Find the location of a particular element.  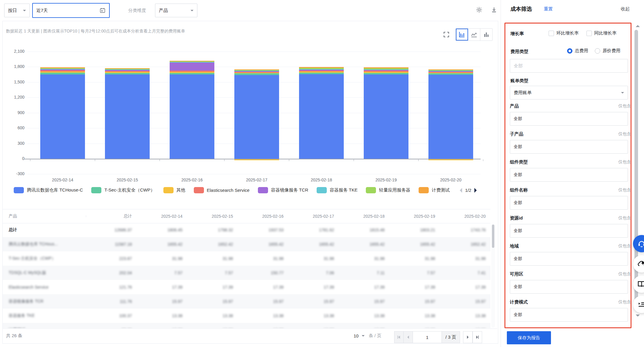

total-fee-radio: 总费用 is located at coordinates (578, 51).